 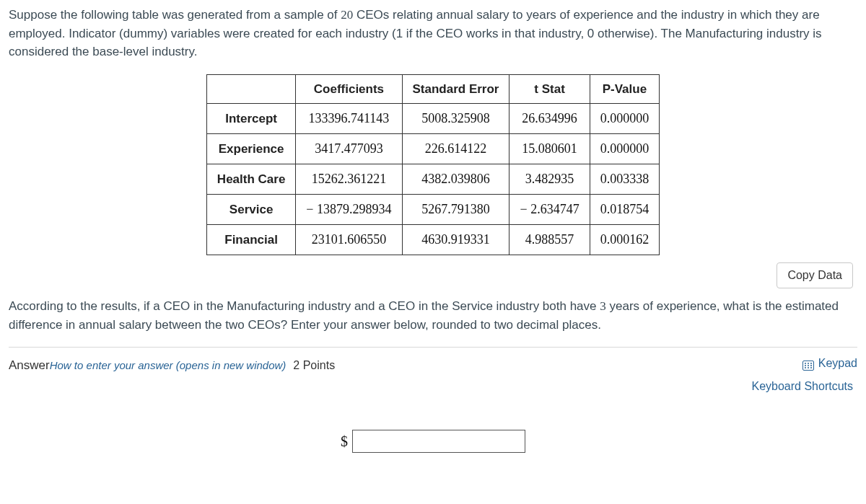 I want to click on cell-coef: − 13879.298934, so click(x=349, y=210).